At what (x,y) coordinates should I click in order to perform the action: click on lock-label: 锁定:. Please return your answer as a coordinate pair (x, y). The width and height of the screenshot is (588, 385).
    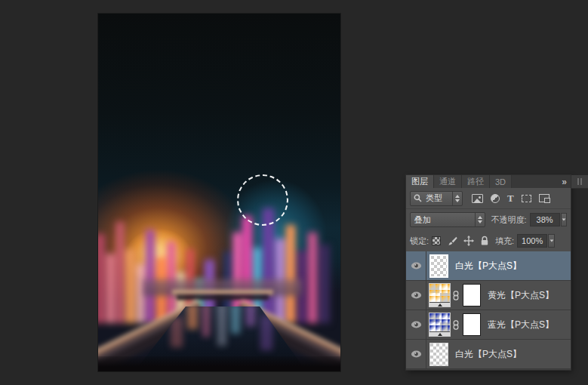
    Looking at the image, I should click on (420, 242).